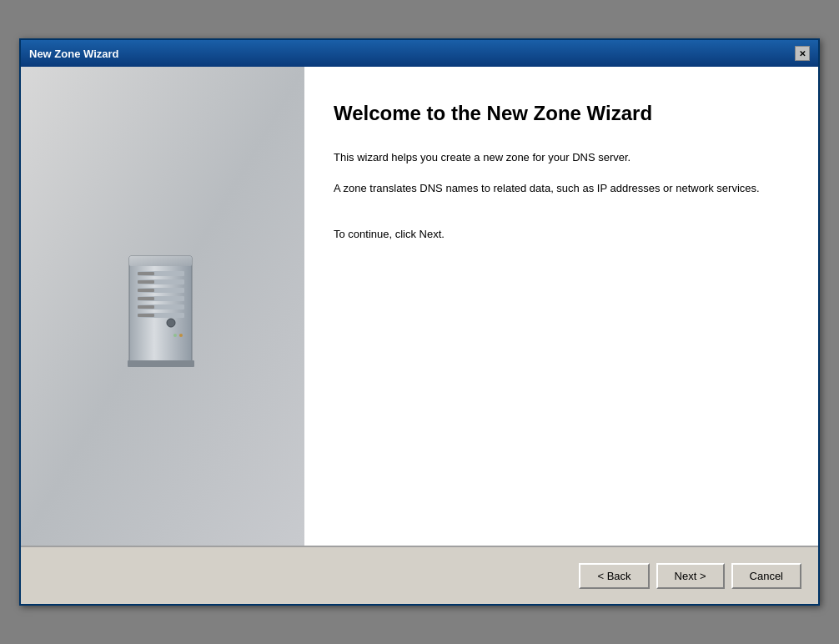 The width and height of the screenshot is (839, 644). Describe the element at coordinates (561, 234) in the screenshot. I see `continue-text: To continue, click Next.` at that location.